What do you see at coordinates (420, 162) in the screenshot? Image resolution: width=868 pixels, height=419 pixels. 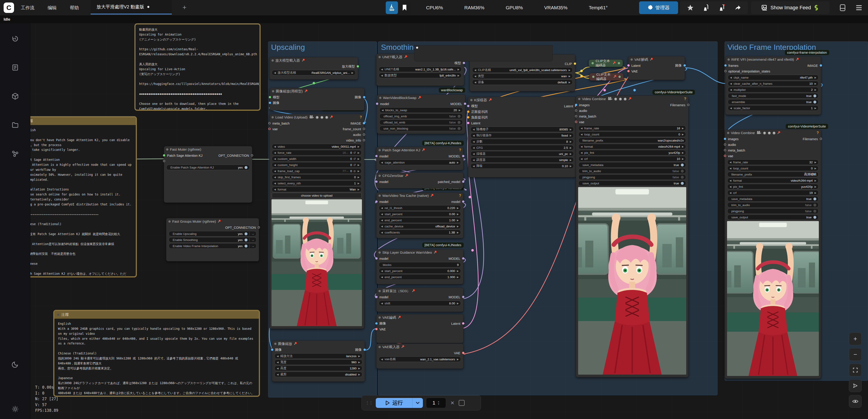 I see `widget-sage-attention: ◀sage_attentionauto▶` at bounding box center [420, 162].